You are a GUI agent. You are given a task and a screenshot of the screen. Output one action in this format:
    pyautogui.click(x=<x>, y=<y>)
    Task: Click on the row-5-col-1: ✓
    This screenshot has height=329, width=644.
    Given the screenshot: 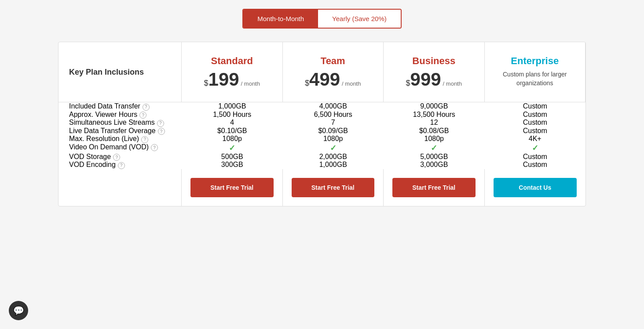 What is the action you would take?
    pyautogui.click(x=333, y=148)
    